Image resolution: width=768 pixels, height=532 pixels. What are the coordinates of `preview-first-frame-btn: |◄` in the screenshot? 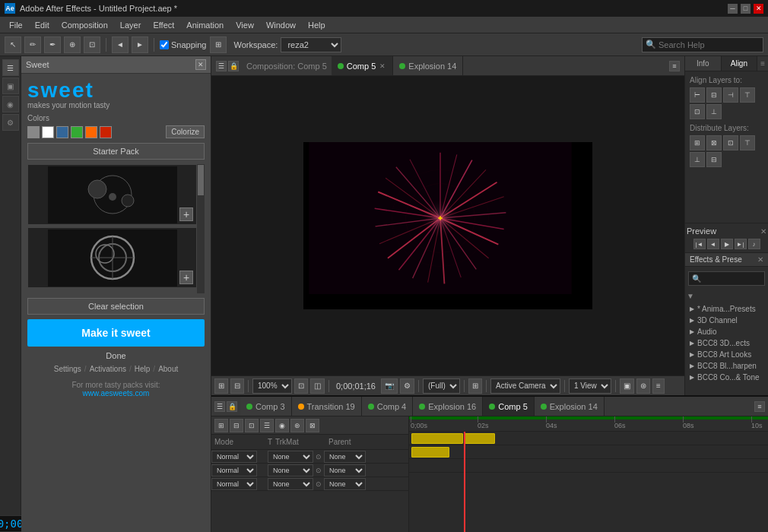 It's located at (700, 244).